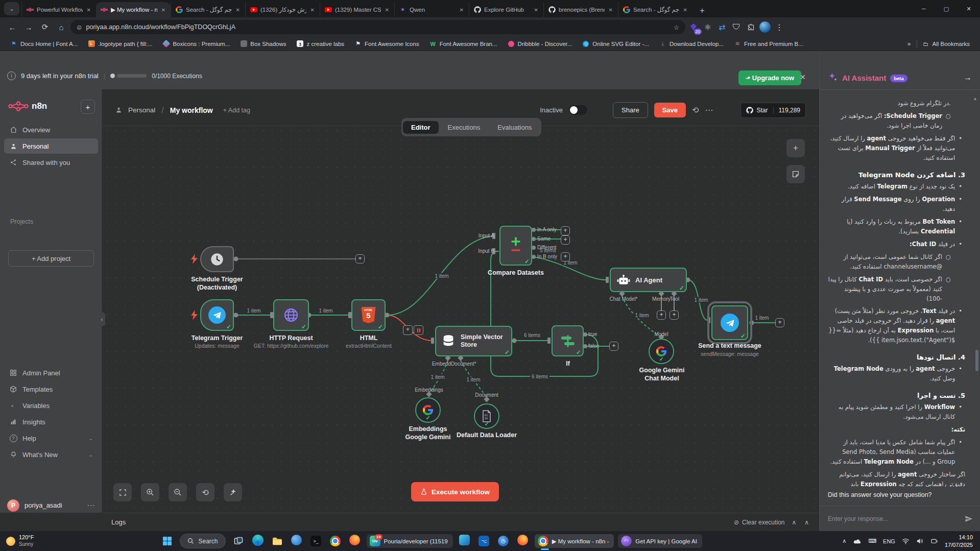 This screenshot has width=980, height=551. I want to click on taskbar-app-photos, so click(465, 541).